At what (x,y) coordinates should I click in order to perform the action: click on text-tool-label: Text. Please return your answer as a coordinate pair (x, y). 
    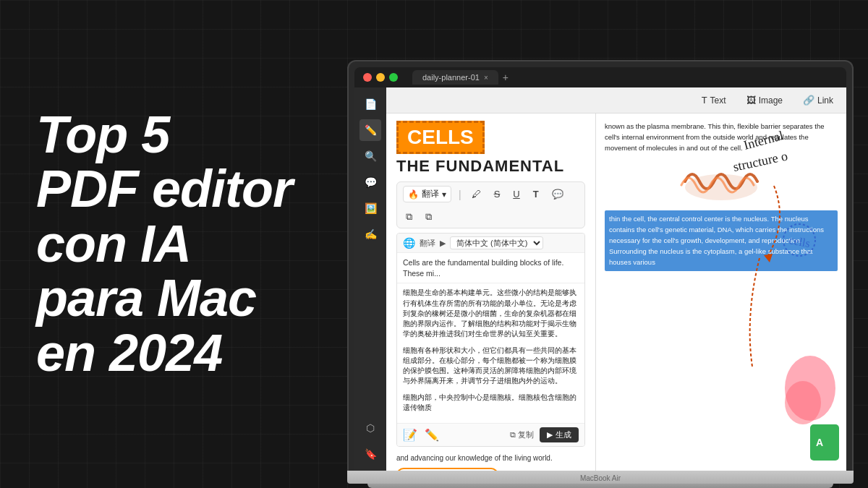
    Looking at the image, I should click on (718, 100).